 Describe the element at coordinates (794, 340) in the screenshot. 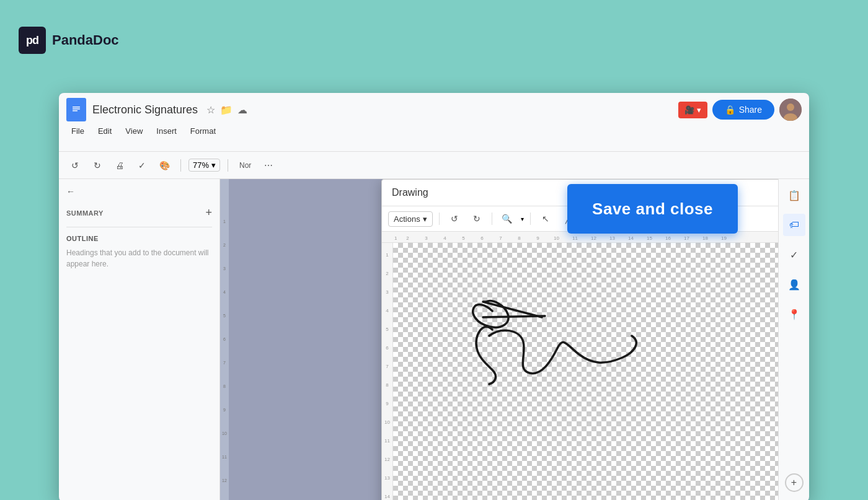

I see `gdocs-right-panel: 📋 🏷 ✓ 👤 📍 +` at that location.